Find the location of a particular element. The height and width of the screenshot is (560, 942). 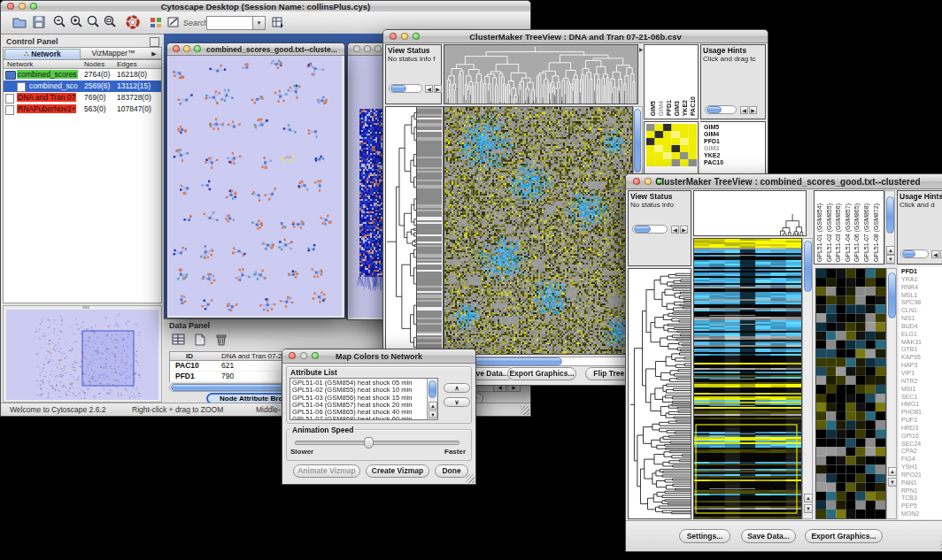

tv1-row-dendrogram-panel is located at coordinates (401, 230).